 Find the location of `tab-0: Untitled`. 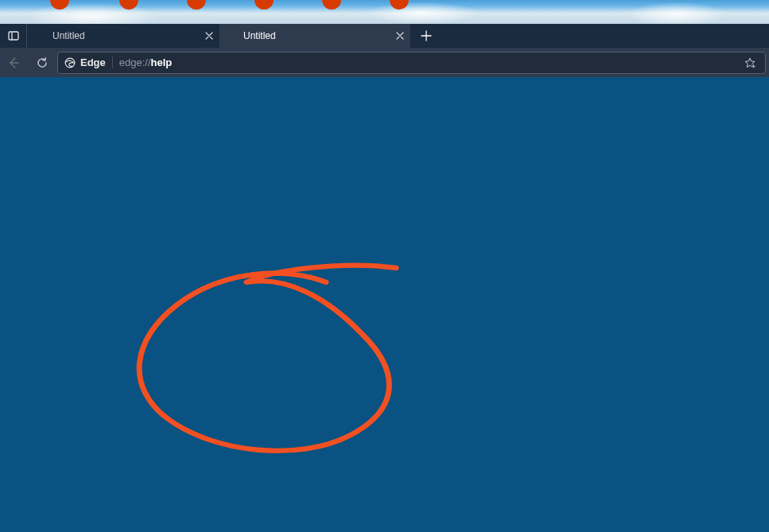

tab-0: Untitled is located at coordinates (124, 36).